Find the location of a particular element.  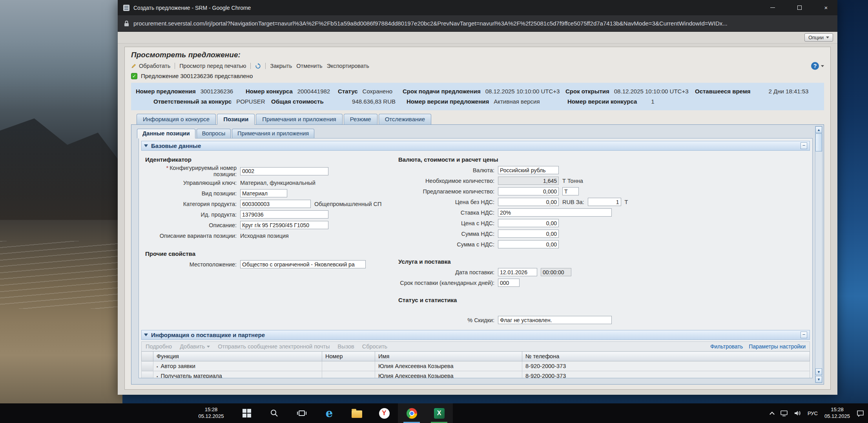

field-label: Вид позиции: is located at coordinates (191, 193).